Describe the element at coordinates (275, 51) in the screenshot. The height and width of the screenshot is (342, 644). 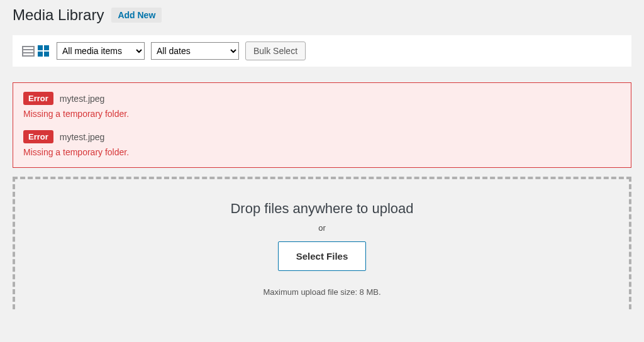
I see `bulk-select-button: Bulk Select` at that location.